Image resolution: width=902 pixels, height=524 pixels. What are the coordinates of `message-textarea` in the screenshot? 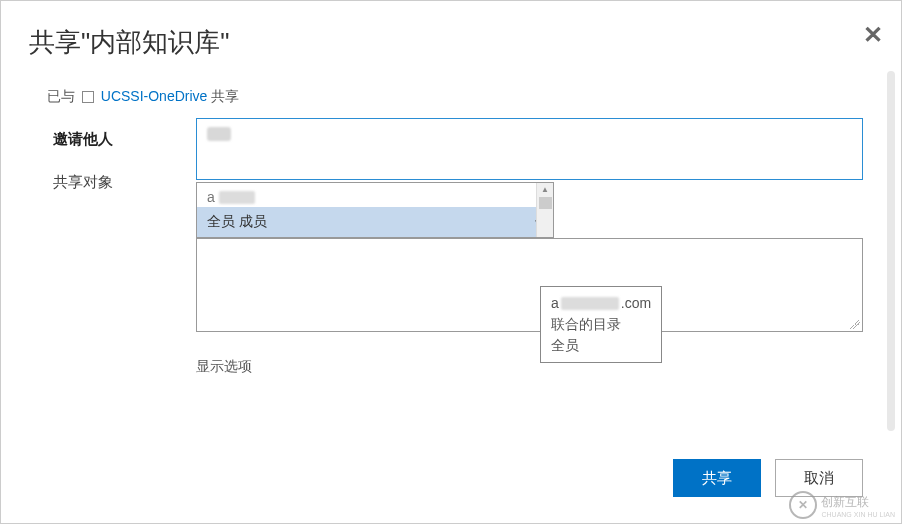 It's located at (530, 285).